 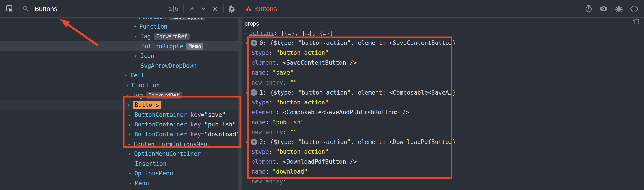 I want to click on tree-row-contentformoptionsmenu: ▾ContentFormOptionsMenu, so click(x=121, y=144).